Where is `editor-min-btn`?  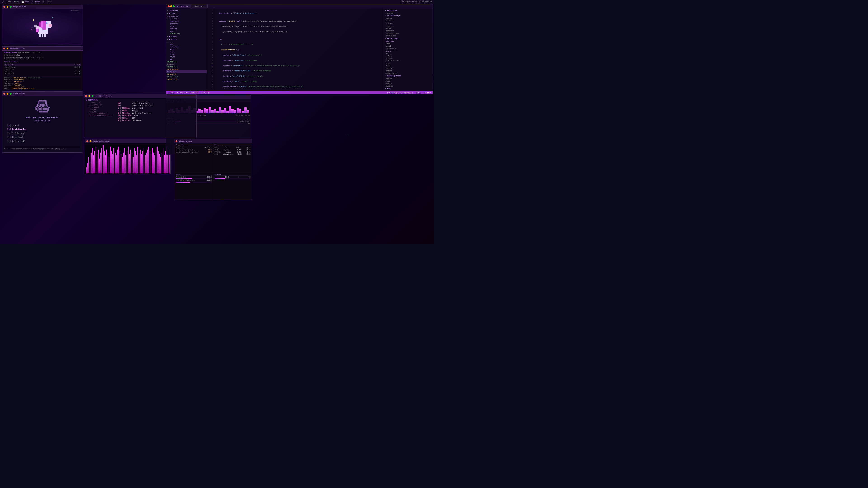 editor-min-btn is located at coordinates (171, 6).